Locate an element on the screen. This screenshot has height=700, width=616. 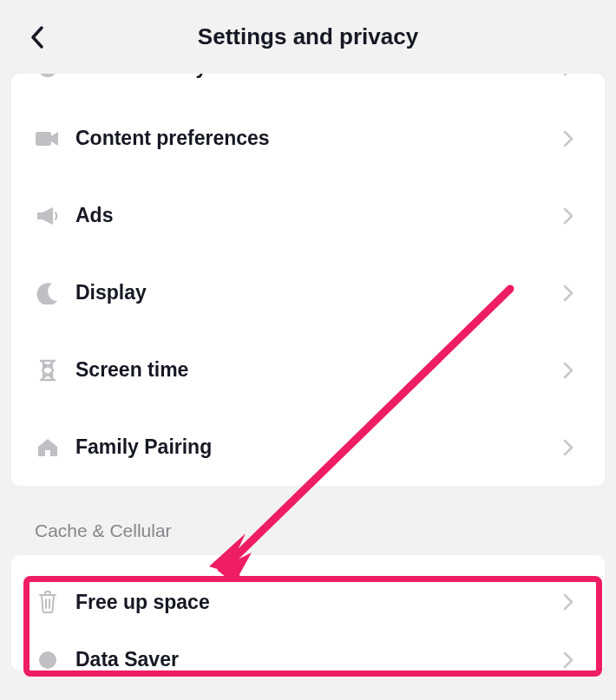
row-label: Display is located at coordinates (319, 293).